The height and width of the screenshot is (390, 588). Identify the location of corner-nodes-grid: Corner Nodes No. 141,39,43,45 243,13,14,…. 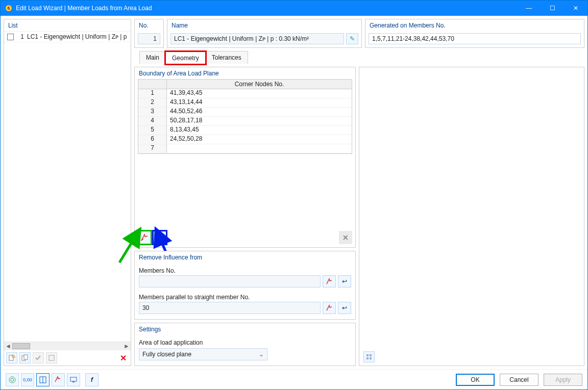
(245, 116).